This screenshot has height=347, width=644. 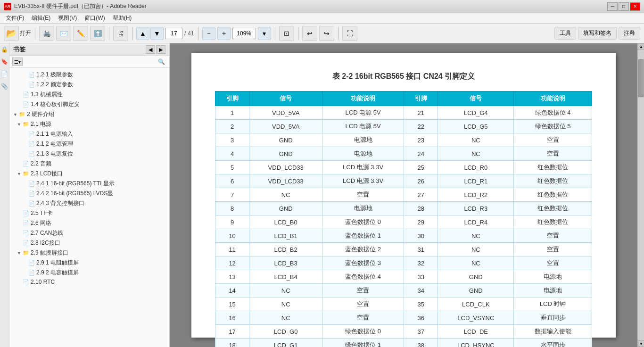 What do you see at coordinates (310, 33) in the screenshot?
I see `undo-btn: ↩` at bounding box center [310, 33].